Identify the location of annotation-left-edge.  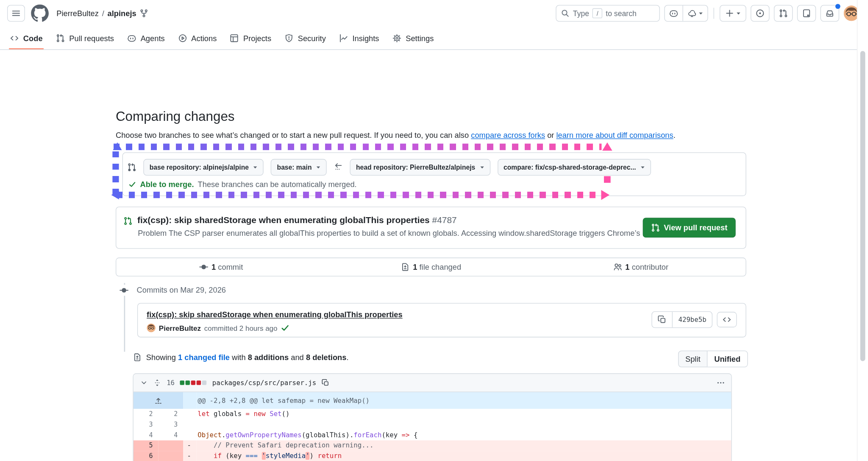
(116, 173).